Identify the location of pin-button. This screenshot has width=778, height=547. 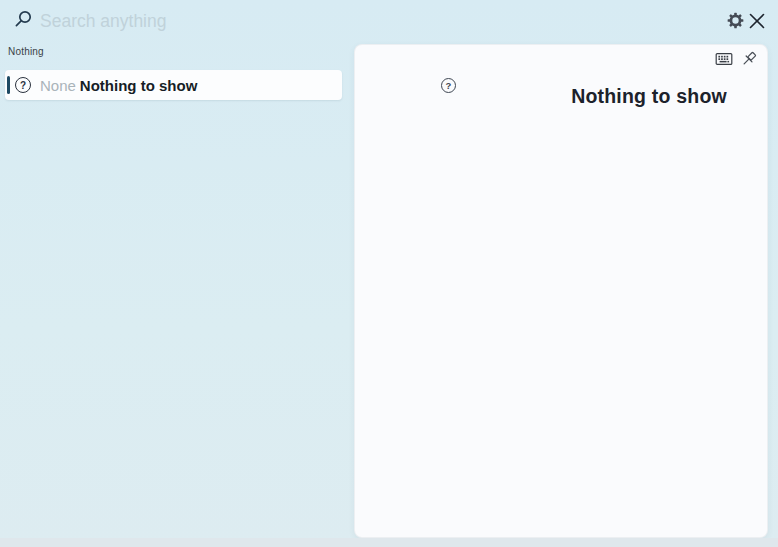
(749, 60).